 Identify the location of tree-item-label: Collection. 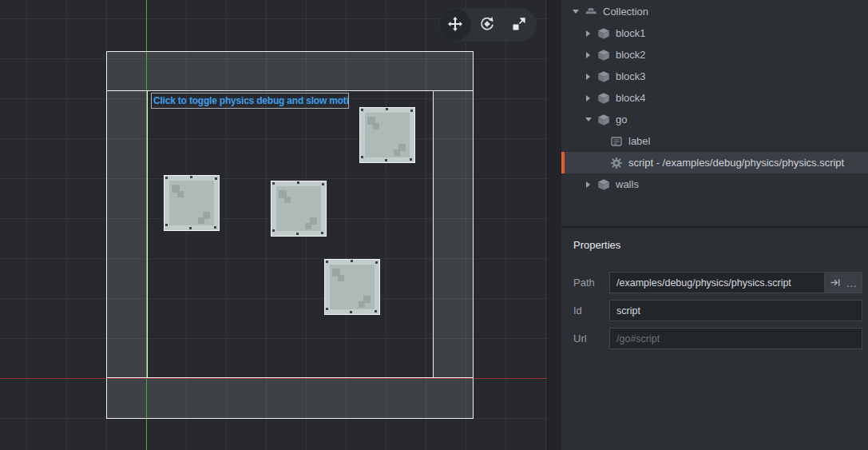
(626, 11).